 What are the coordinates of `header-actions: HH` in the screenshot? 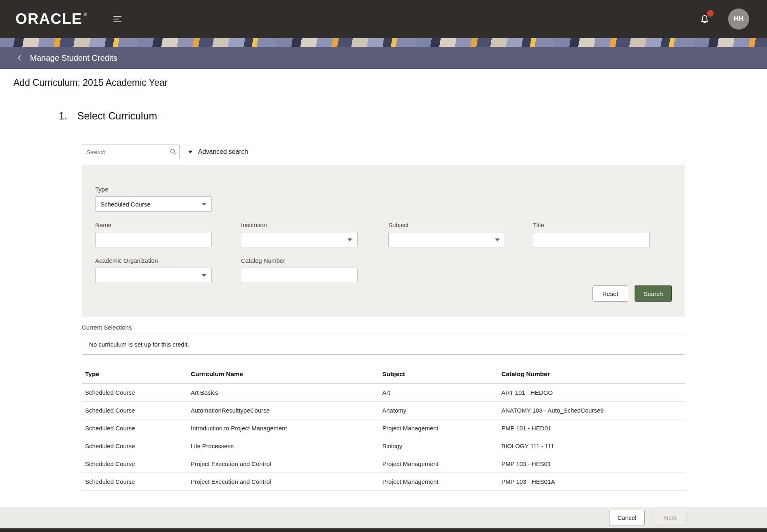 It's located at (724, 19).